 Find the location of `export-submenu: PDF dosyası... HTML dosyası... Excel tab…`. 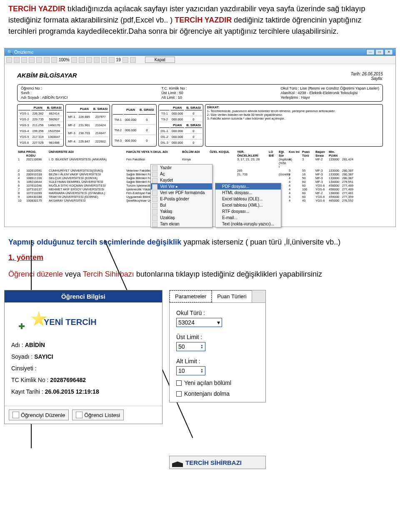

export-submenu: PDF dosyası... HTML dosyası... Excel tab… is located at coordinates (248, 205).